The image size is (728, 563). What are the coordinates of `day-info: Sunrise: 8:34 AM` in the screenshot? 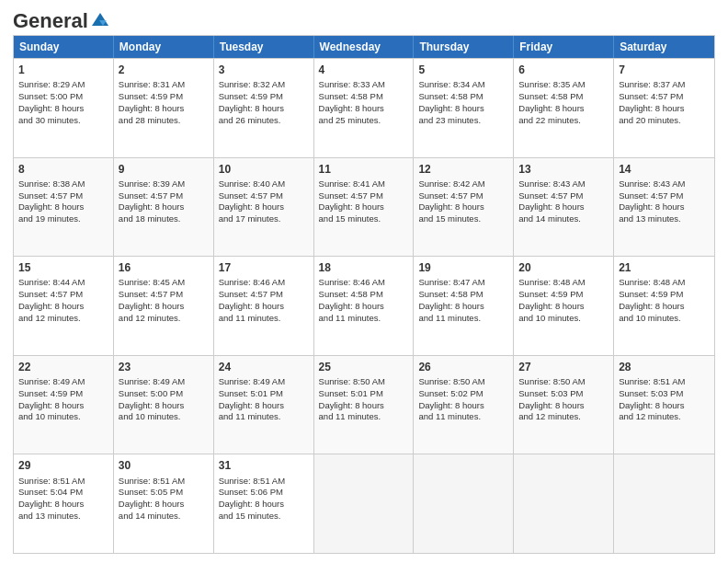 It's located at (463, 85).